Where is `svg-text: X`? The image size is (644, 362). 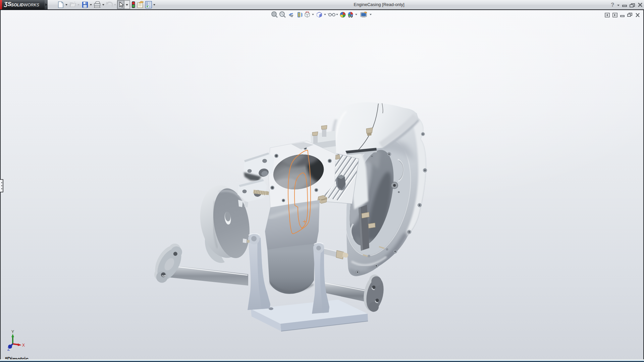 svg-text: X is located at coordinates (23, 345).